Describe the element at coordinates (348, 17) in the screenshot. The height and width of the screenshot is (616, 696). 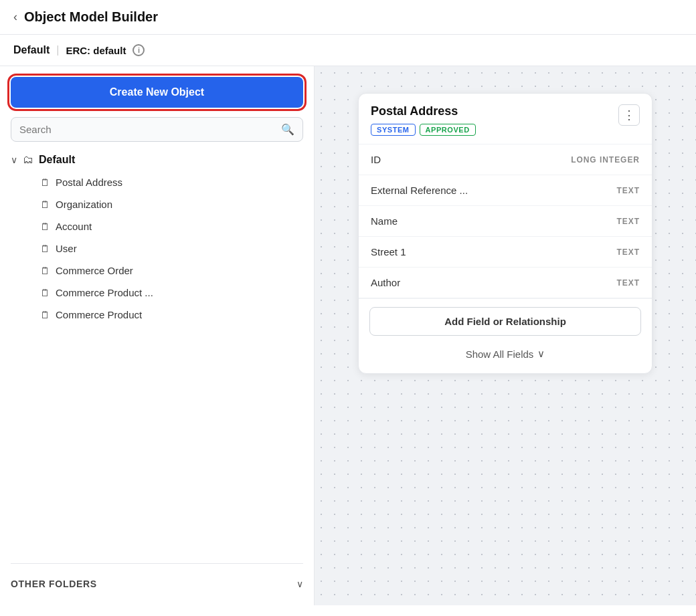
I see `header: ‹ Object Model Builder` at that location.